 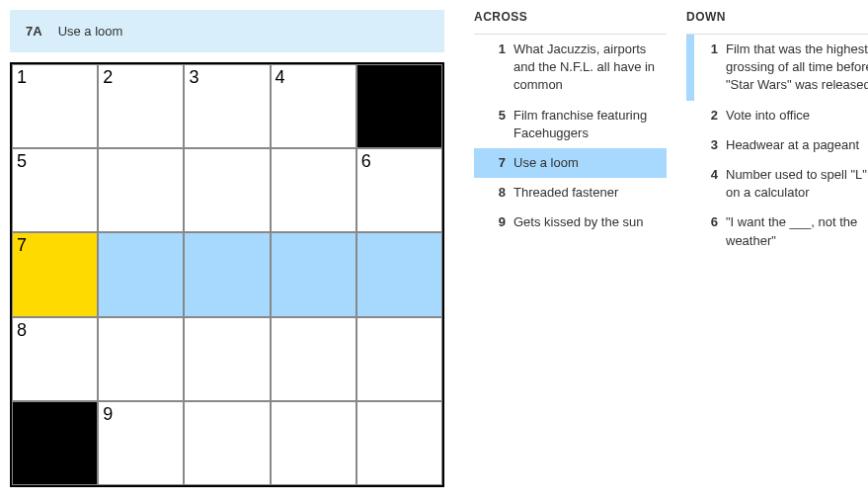 What do you see at coordinates (140, 107) in the screenshot?
I see `grid-cell: 2` at bounding box center [140, 107].